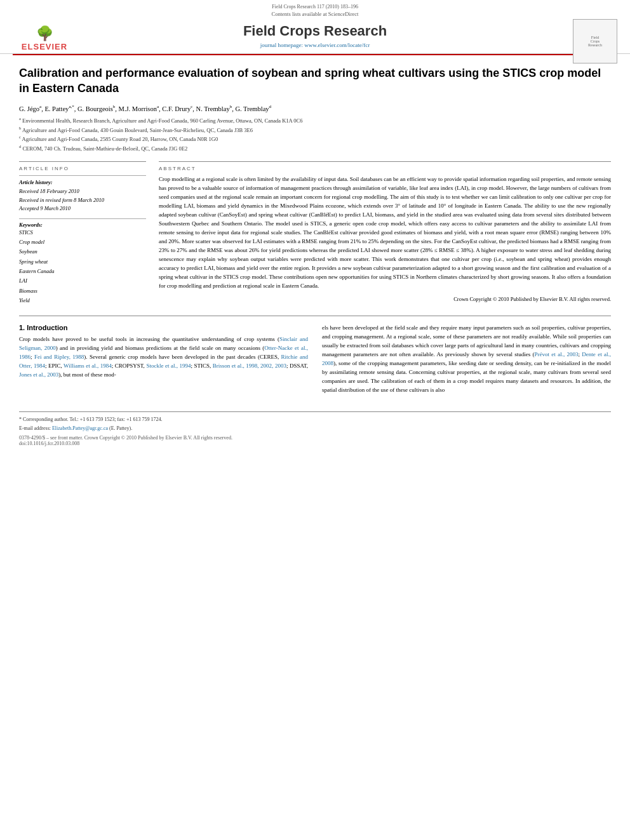 The image size is (630, 840). I want to click on accepted-date: Accepted 9 March 2010, so click(83, 209).